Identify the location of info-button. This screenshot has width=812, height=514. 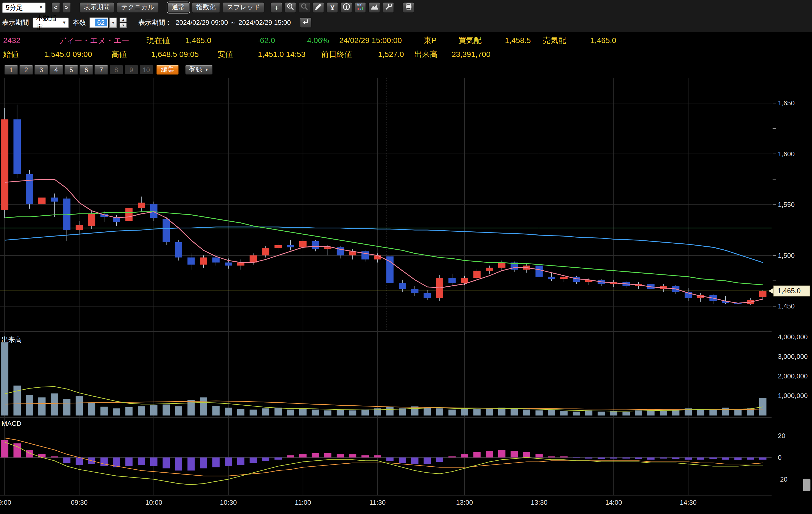
(347, 7).